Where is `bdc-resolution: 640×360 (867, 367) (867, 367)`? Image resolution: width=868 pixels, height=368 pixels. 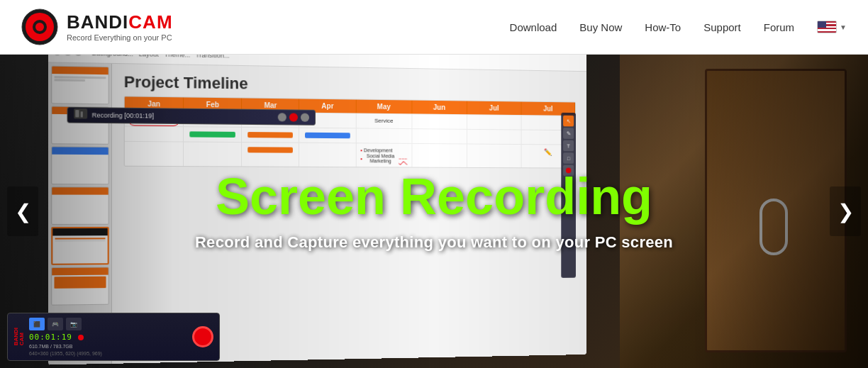 bdc-resolution: 640×360 (867, 367) (867, 367) is located at coordinates (108, 353).